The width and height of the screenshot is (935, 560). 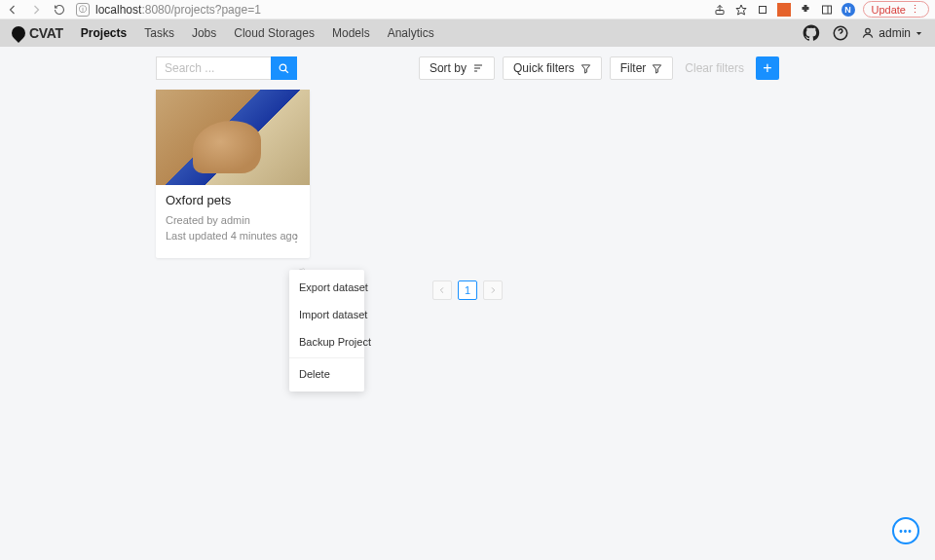 What do you see at coordinates (103, 33) in the screenshot?
I see `nav-projects: Projects` at bounding box center [103, 33].